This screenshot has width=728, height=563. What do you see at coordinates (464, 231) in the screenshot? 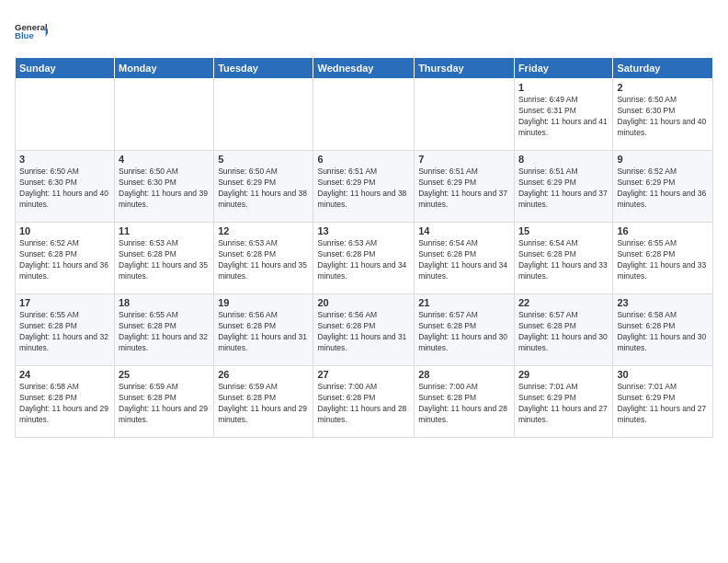
I see `day-number: 14` at bounding box center [464, 231].